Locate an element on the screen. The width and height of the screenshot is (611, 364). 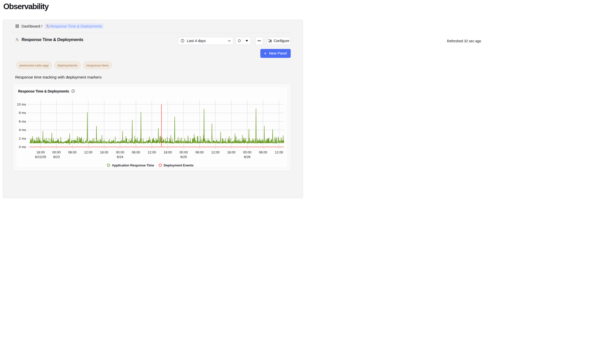
svg-text: 6/23 is located at coordinates (56, 157).